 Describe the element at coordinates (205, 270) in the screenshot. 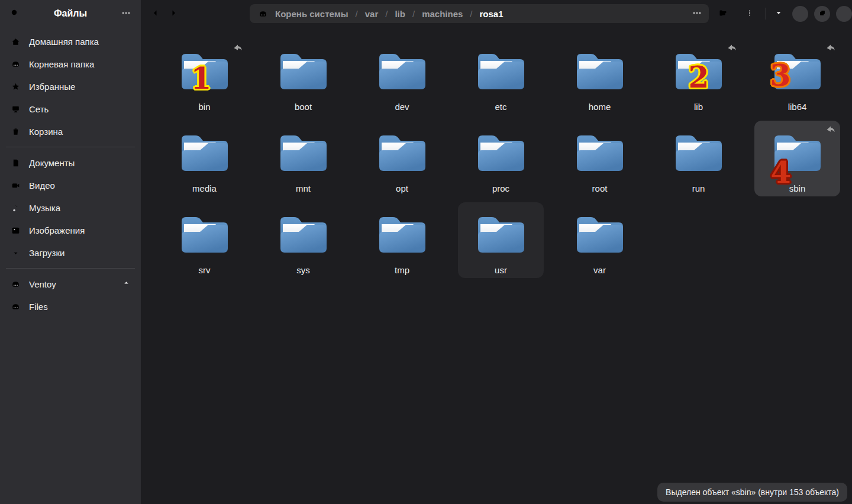

I see `folder-label: srv` at that location.